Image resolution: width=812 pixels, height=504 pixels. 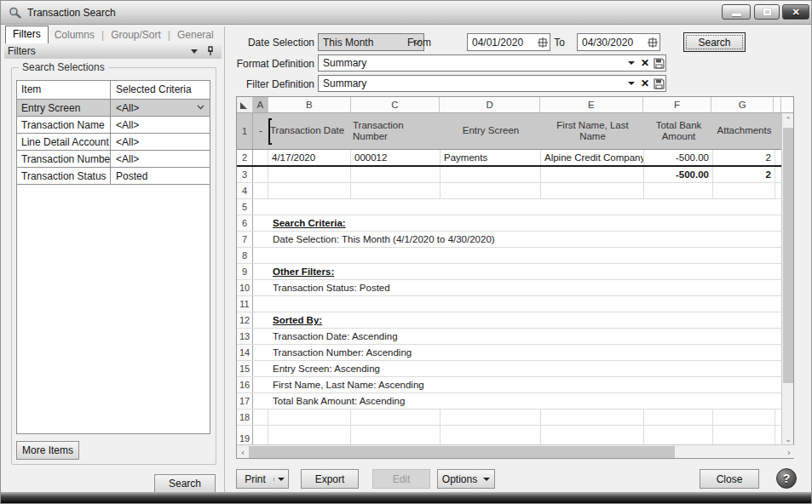 What do you see at coordinates (510, 320) in the screenshot?
I see `grid-report-row: 12 Sorted By:` at bounding box center [510, 320].